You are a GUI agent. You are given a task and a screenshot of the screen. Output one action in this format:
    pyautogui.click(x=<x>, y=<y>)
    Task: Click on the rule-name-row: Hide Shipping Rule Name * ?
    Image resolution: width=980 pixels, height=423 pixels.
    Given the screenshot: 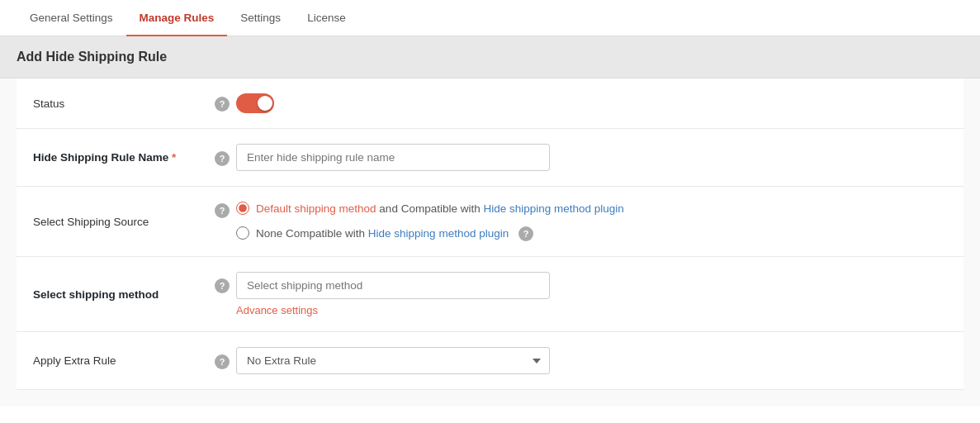 What is the action you would take?
    pyautogui.click(x=490, y=158)
    